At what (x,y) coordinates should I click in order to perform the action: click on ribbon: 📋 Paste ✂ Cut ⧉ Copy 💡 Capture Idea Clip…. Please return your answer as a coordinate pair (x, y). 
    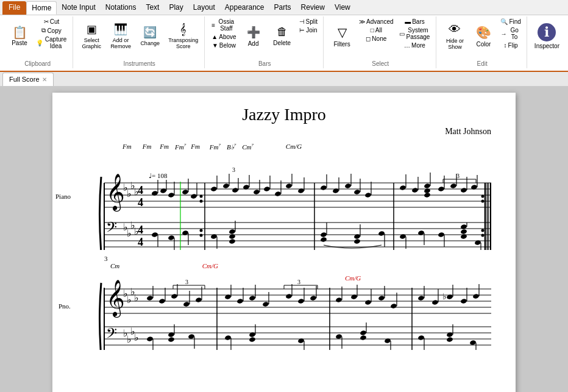
    Looking at the image, I should click on (284, 44).